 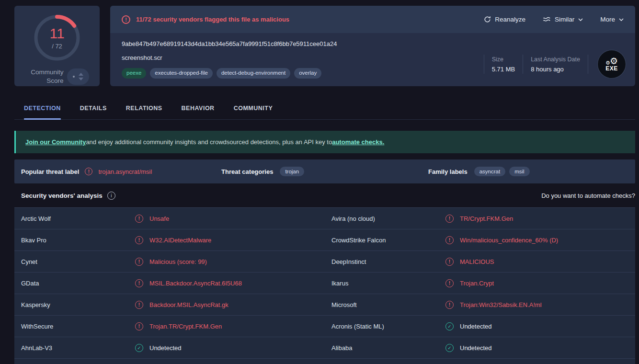 I want to click on vendor-name: Acronis (Static ML), so click(x=388, y=327).